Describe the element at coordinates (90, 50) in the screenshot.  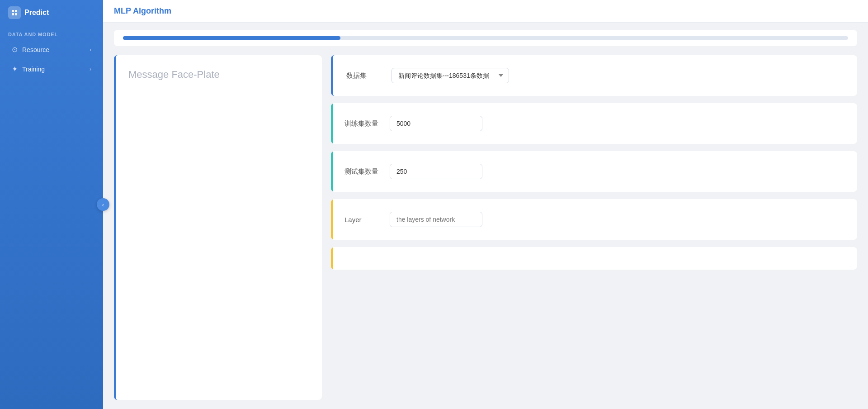
I see `resource-chevron-icon: ›` at that location.